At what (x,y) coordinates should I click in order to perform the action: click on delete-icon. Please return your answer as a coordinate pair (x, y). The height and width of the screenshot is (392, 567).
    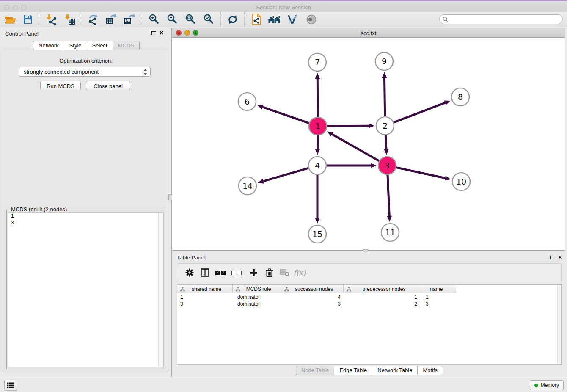
    Looking at the image, I should click on (269, 273).